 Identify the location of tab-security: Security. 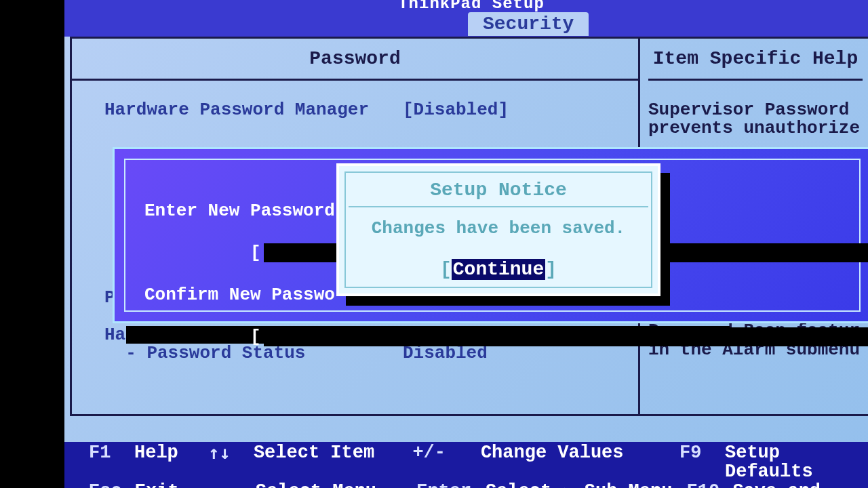
(528, 24).